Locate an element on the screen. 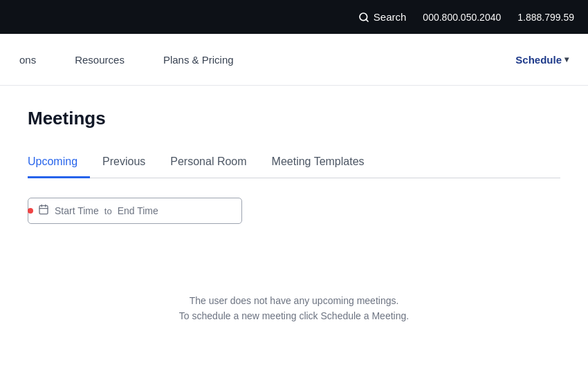 This screenshot has width=588, height=387. phone-number-2: 1.888.799.59 is located at coordinates (546, 17).